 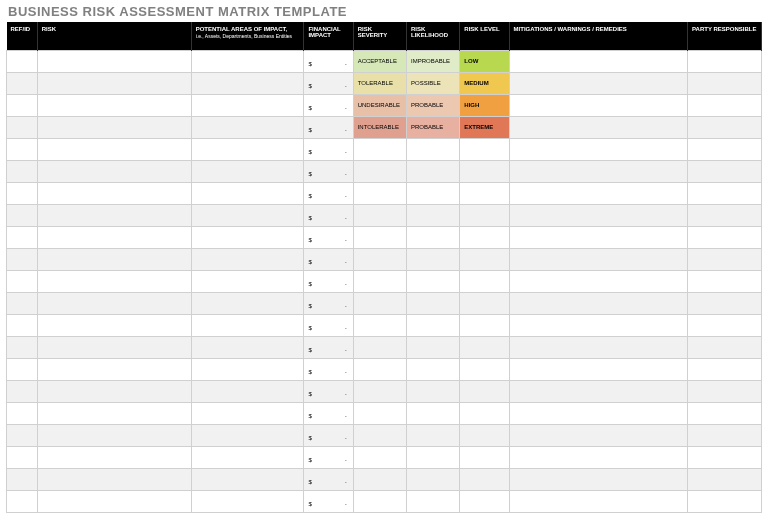 What do you see at coordinates (380, 61) in the screenshot?
I see `cell-sev: ACCEPTABLE` at bounding box center [380, 61].